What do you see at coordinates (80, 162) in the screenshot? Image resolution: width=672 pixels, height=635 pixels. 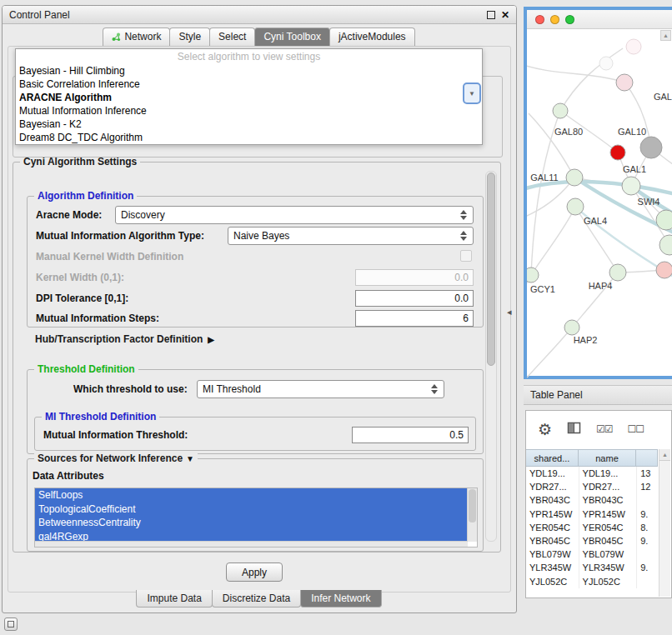 I see `settings-group-title: Cyni Algorithm Settings` at bounding box center [80, 162].